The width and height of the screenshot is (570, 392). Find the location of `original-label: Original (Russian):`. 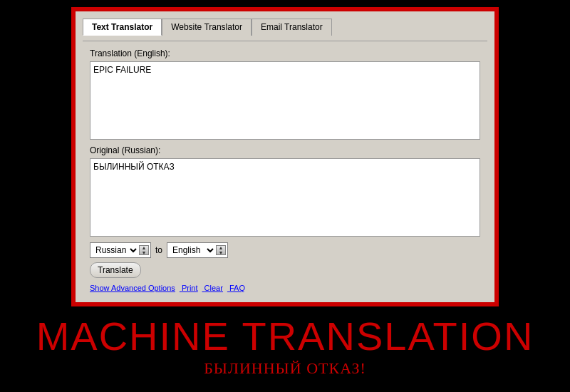

original-label: Original (Russian): is located at coordinates (285, 150).